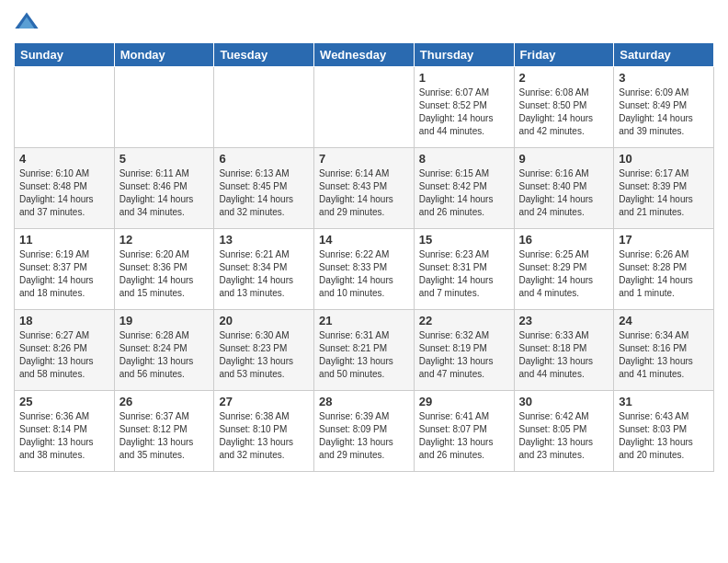 This screenshot has width=728, height=563. I want to click on day-info: Sunrise: 6:39 AM Sunset: 8:09 PM Dayligh…, so click(364, 436).